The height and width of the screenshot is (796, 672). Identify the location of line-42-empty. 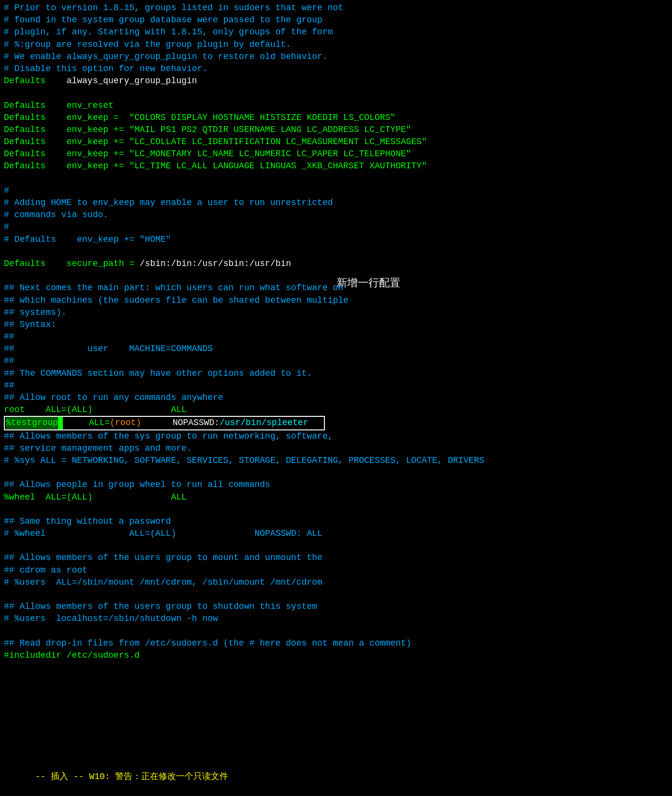
(164, 510).